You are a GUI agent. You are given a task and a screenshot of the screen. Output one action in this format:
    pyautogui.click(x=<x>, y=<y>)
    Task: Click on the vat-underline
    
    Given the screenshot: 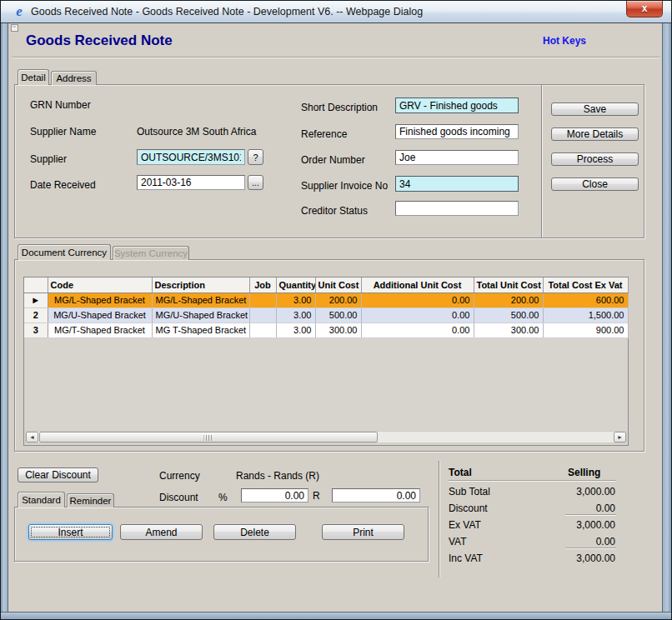 What is the action you would take?
    pyautogui.click(x=590, y=548)
    